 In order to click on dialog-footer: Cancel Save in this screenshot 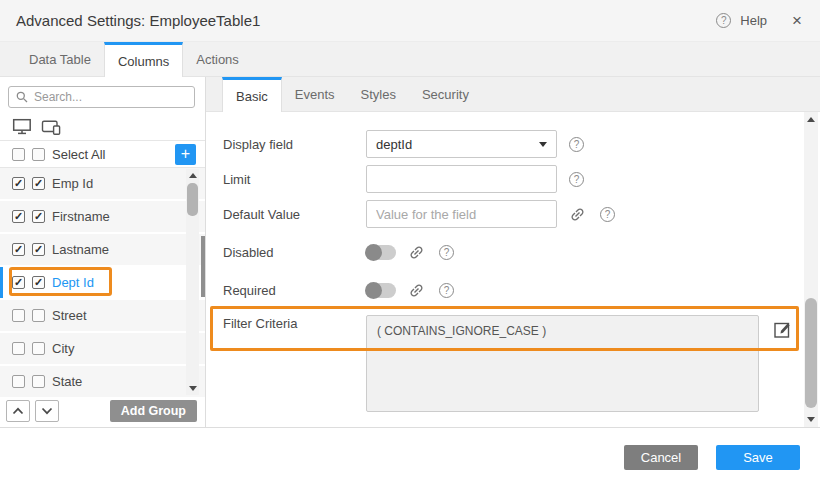, I will do `click(410, 457)`.